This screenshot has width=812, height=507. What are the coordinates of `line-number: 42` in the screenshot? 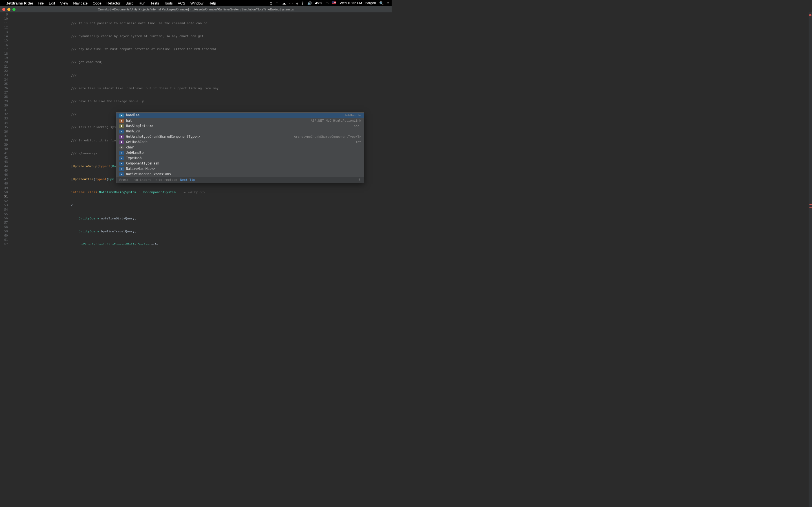 It's located at (4, 158).